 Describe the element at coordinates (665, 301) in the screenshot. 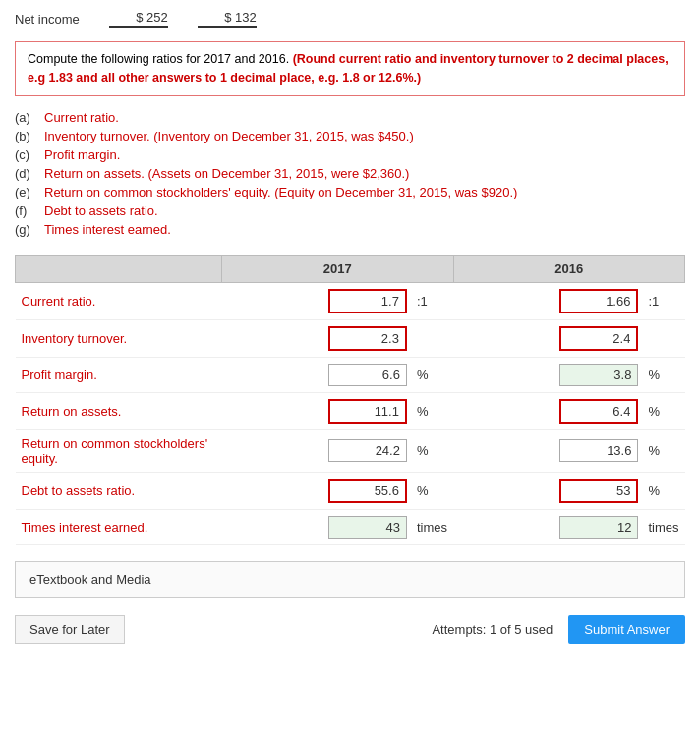

I see `unit-2016-0: :1` at that location.